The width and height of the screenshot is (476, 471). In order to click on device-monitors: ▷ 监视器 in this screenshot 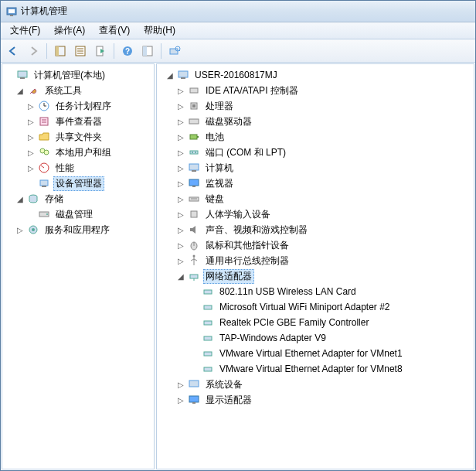, I will do `click(315, 183)`.